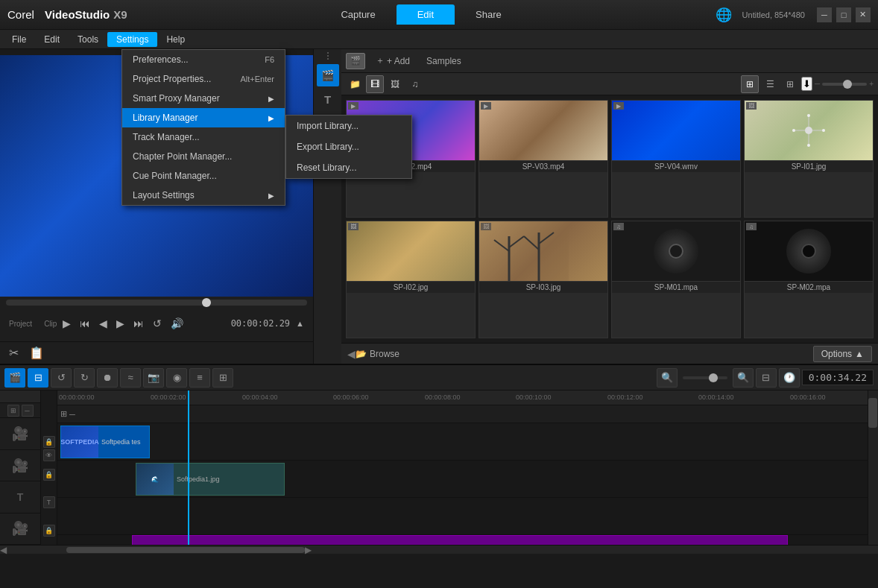  Describe the element at coordinates (393, 61) in the screenshot. I see `lib-add-button: ＋ + Add` at that location.